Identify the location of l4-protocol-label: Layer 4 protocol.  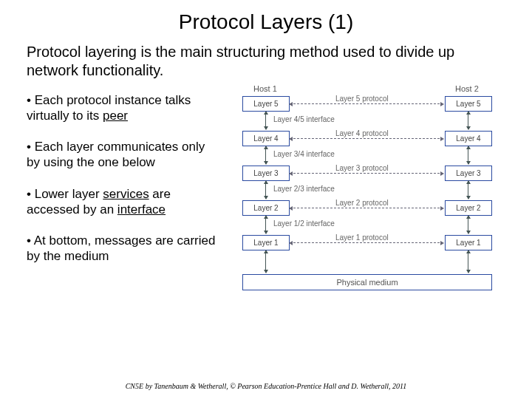
(362, 133).